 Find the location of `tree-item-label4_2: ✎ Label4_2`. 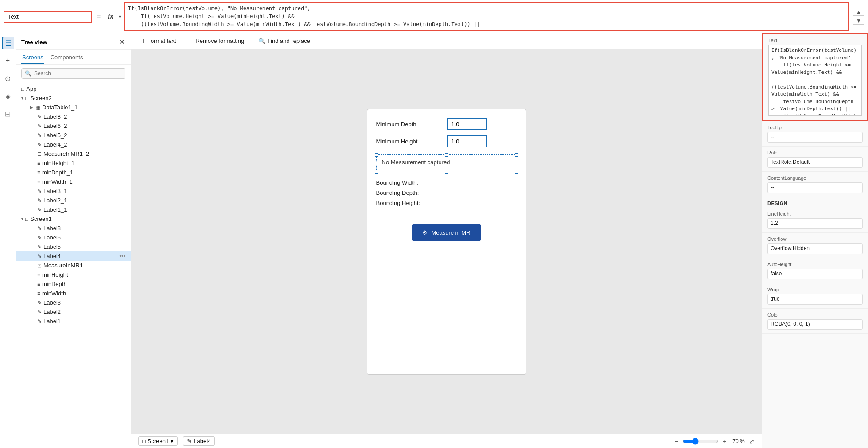

tree-item-label4_2: ✎ Label4_2 is located at coordinates (74, 144).